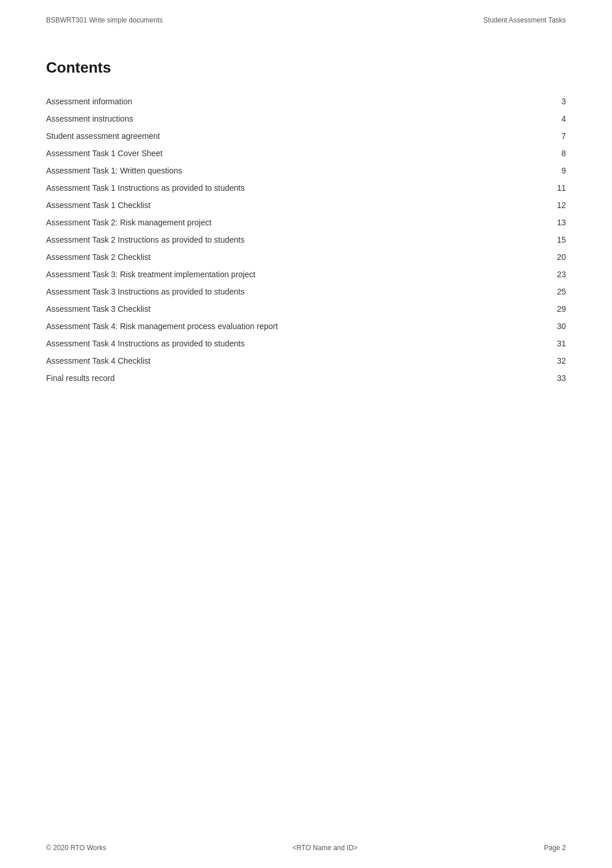 The height and width of the screenshot is (868, 612). What do you see at coordinates (267, 309) in the screenshot?
I see `toc-item-label: Assessment Task 3 Checklist` at bounding box center [267, 309].